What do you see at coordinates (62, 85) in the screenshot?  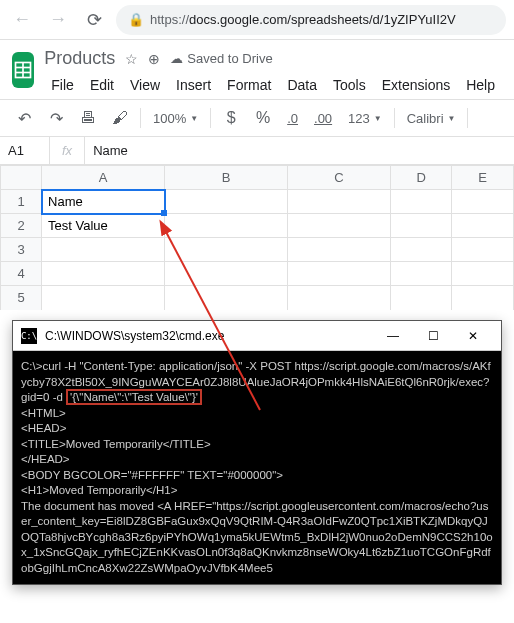 I see `menu-file: File` at bounding box center [62, 85].